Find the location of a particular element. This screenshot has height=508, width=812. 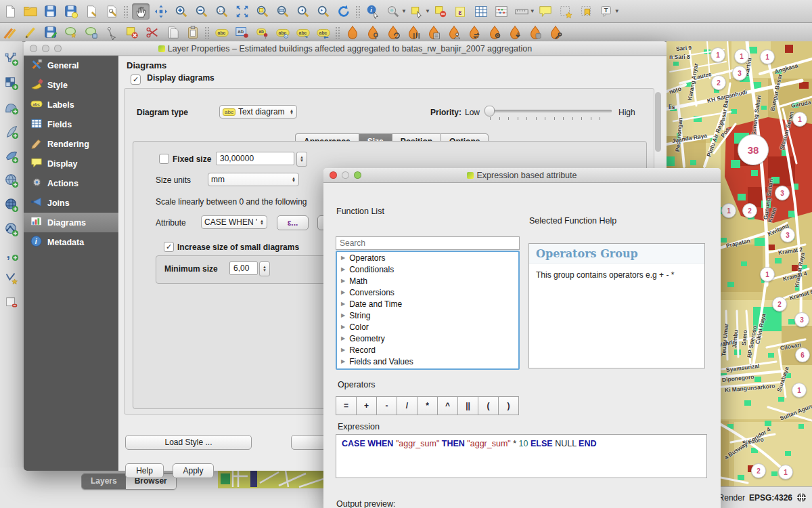

composer-manager-icon is located at coordinates (112, 12).